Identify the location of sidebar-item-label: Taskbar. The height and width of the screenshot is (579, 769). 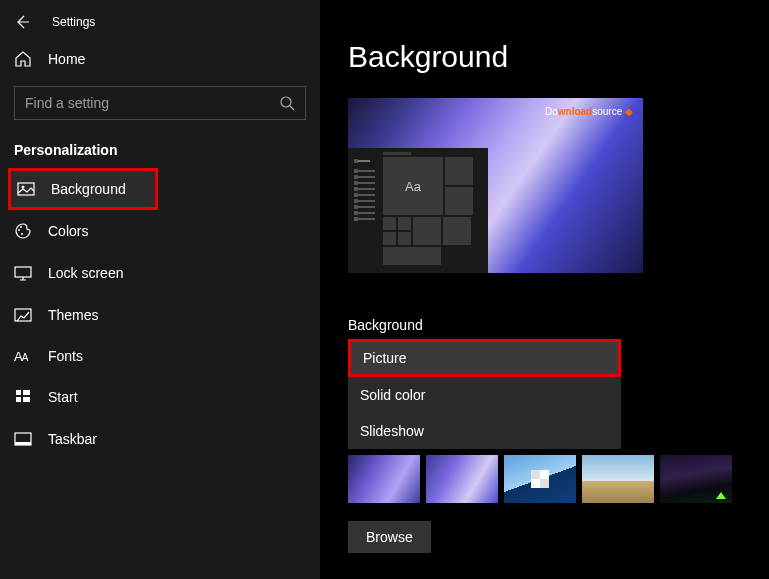
(72, 439).